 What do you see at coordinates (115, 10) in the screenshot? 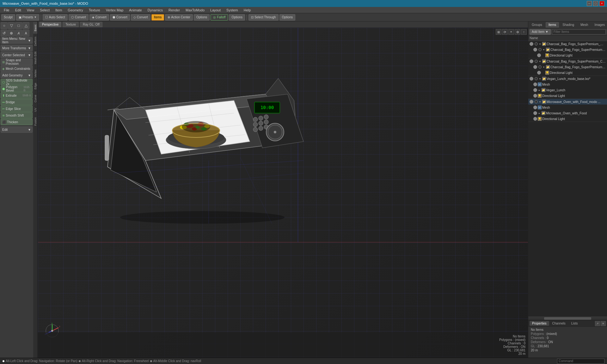
I see `menu-vertexmap: Vertex Map` at bounding box center [115, 10].